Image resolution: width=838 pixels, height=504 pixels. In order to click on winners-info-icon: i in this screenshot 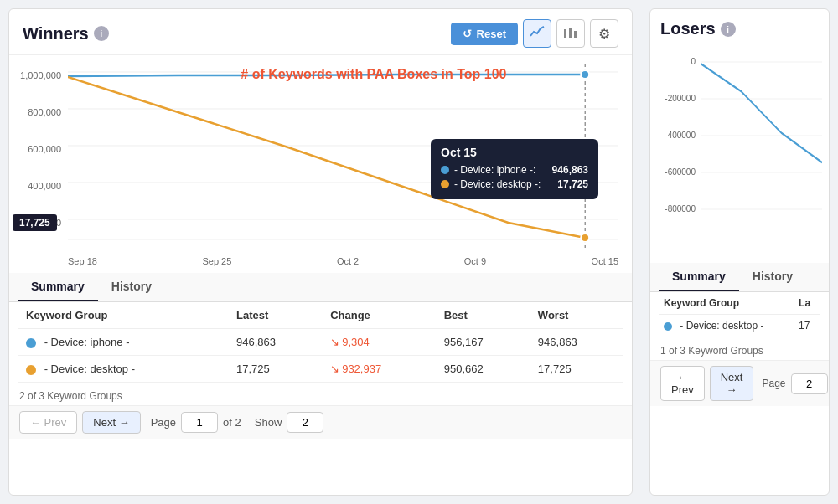, I will do `click(101, 33)`.